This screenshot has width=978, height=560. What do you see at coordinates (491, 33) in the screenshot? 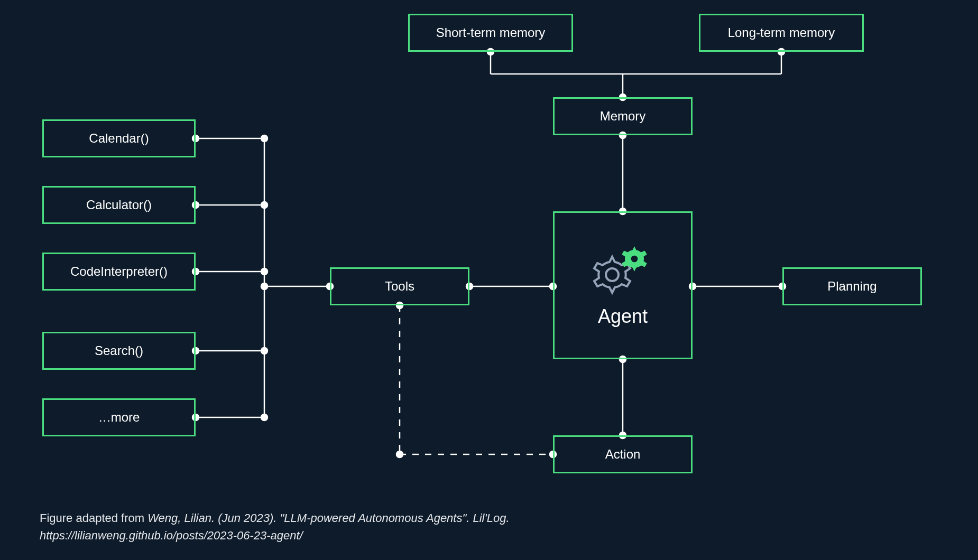
I see `node-label: Short-term memory` at bounding box center [491, 33].